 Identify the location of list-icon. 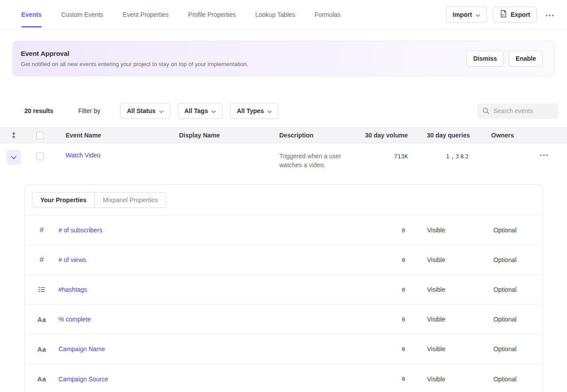
(42, 290).